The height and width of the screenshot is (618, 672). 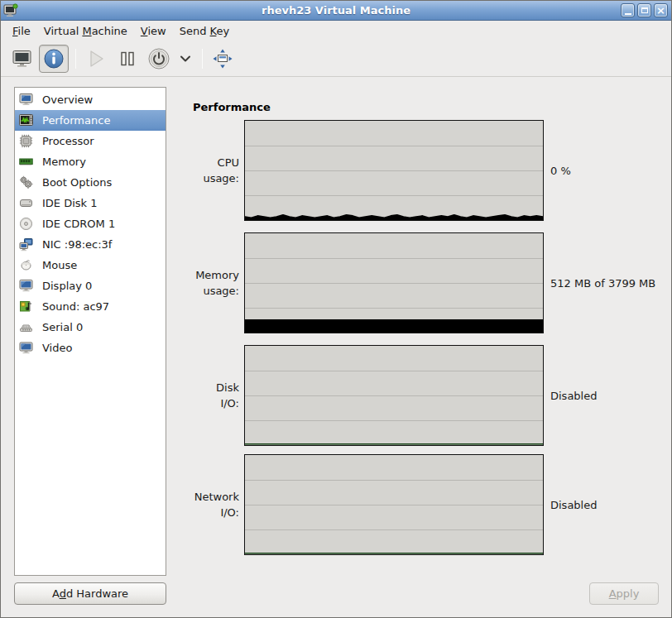 I want to click on cpu-usage-row: CPUusage: 0 %, so click(x=425, y=170).